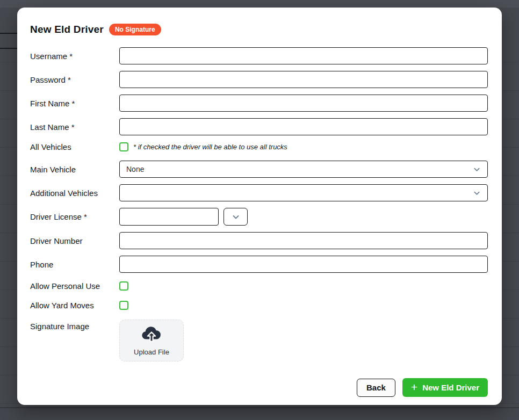 This screenshot has height=420, width=519. Describe the element at coordinates (75, 193) in the screenshot. I see `additional-vehicles-label: Additional Vehicles` at that location.